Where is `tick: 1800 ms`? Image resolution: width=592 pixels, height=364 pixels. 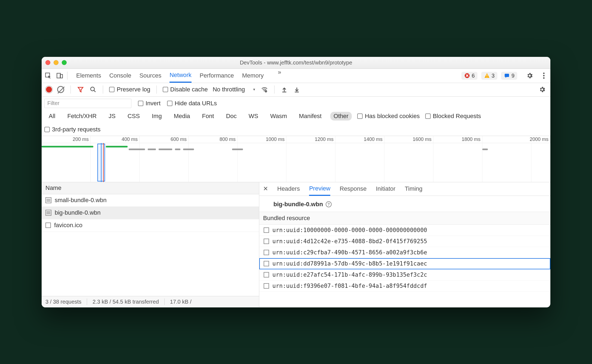 tick: 1800 ms is located at coordinates (458, 139).